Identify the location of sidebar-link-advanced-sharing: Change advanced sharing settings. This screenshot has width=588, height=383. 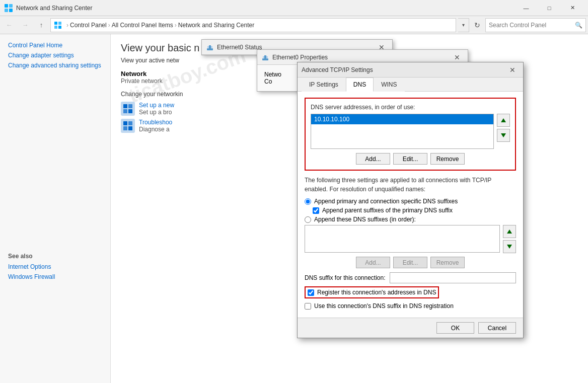
(55, 65).